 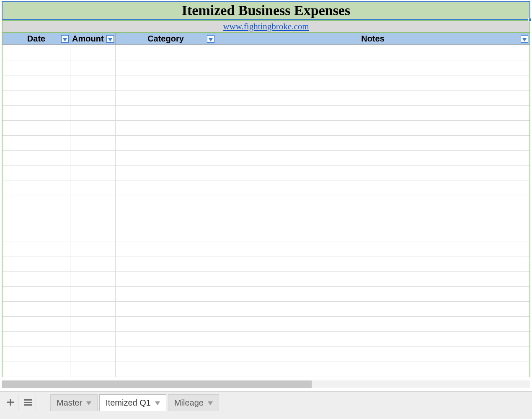 I want to click on all-sheets-button, so click(x=28, y=403).